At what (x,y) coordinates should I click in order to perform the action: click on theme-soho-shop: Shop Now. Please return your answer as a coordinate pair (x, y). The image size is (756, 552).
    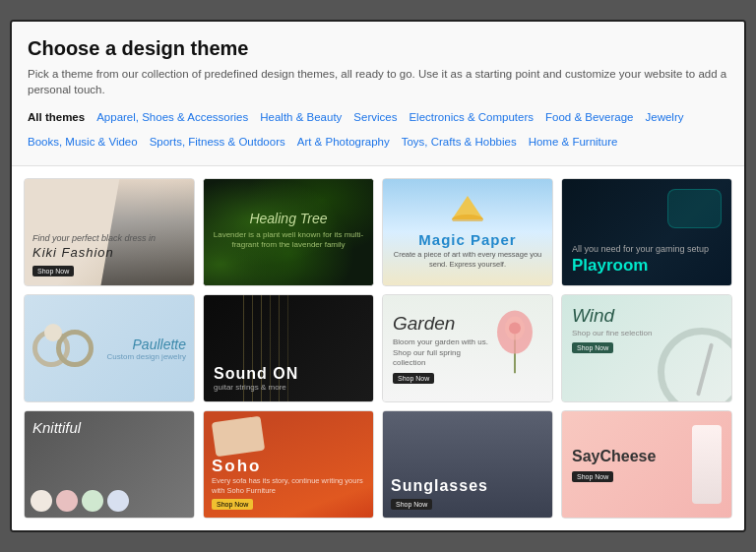
    Looking at the image, I should click on (232, 504).